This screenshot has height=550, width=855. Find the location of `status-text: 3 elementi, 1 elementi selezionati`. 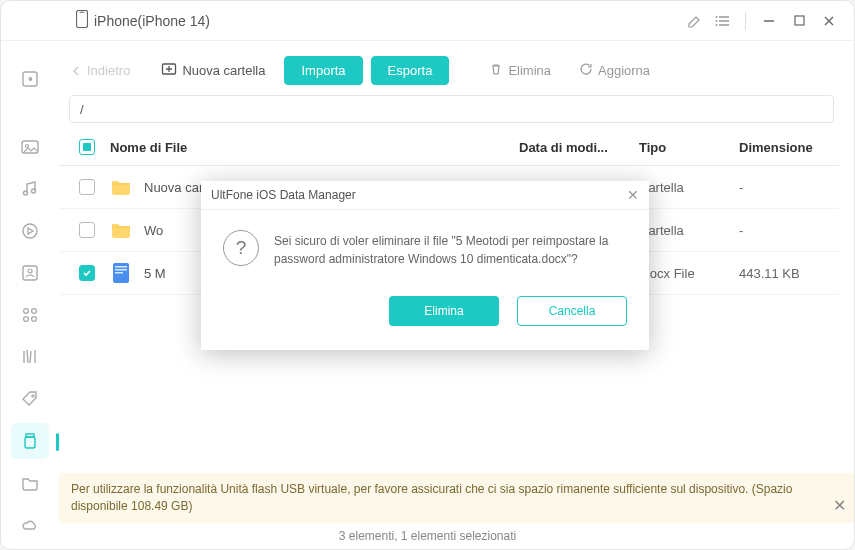

status-text: 3 elementi, 1 elementi selezionati is located at coordinates (428, 536).